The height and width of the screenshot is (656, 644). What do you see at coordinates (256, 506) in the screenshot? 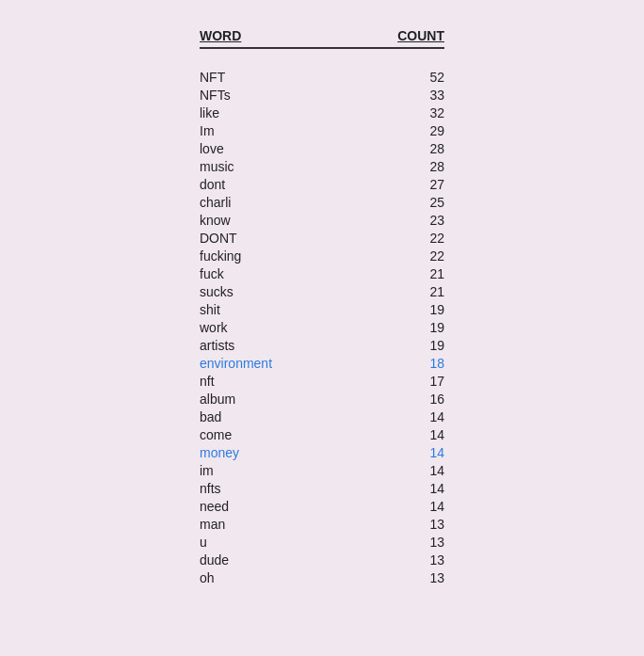
I see `word-cell: need` at bounding box center [256, 506].